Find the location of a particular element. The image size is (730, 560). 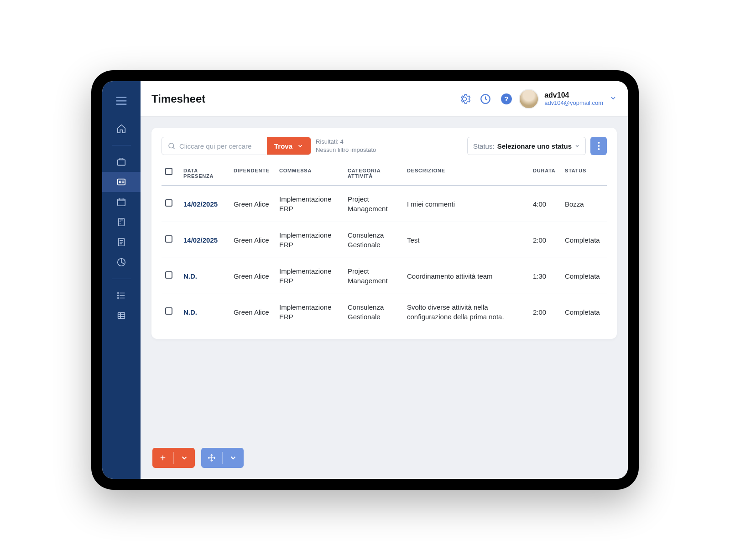

cell-descrizione: Svolto diverse attività nella configuraz… is located at coordinates (466, 312).